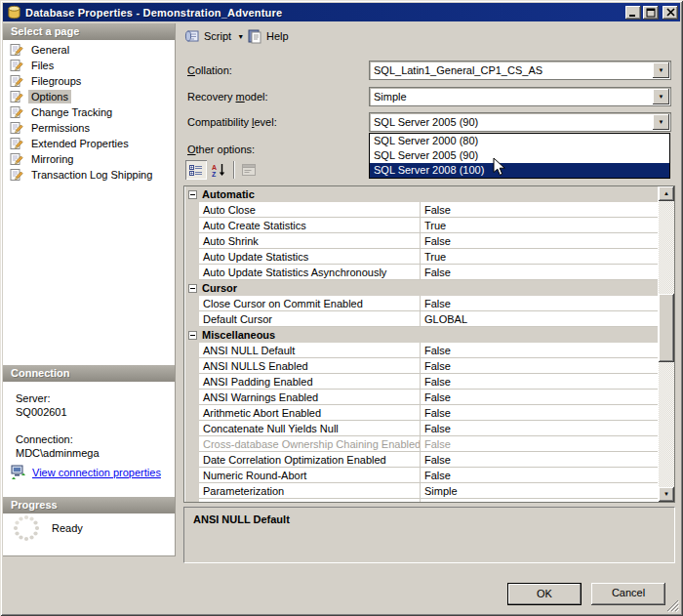 Image resolution: width=683 pixels, height=616 pixels. What do you see at coordinates (89, 97) in the screenshot?
I see `sidebar-item-options: Options` at bounding box center [89, 97].